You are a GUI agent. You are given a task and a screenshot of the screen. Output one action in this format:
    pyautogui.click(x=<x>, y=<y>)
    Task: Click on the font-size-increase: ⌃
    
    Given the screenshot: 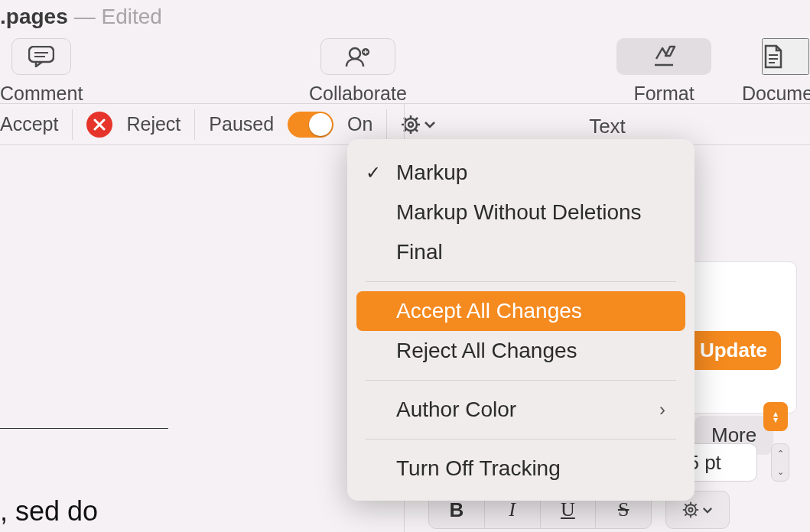 What is the action you would take?
    pyautogui.click(x=780, y=453)
    